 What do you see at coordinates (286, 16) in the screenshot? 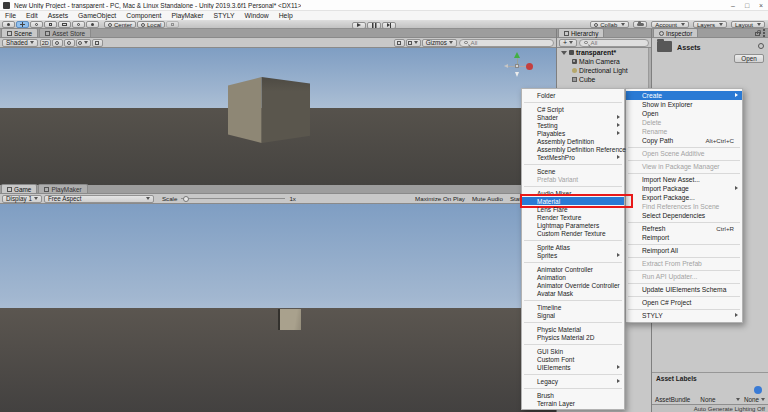
I see `menu-help: Help` at bounding box center [286, 16].